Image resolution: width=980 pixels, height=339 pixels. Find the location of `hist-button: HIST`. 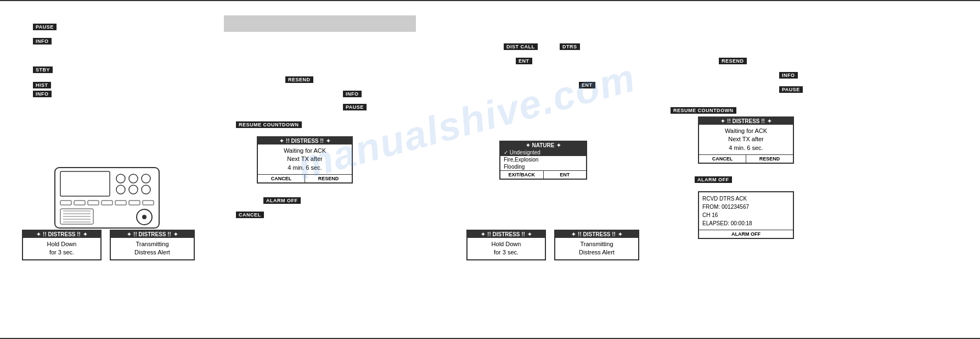

hist-button: HIST is located at coordinates (42, 85).